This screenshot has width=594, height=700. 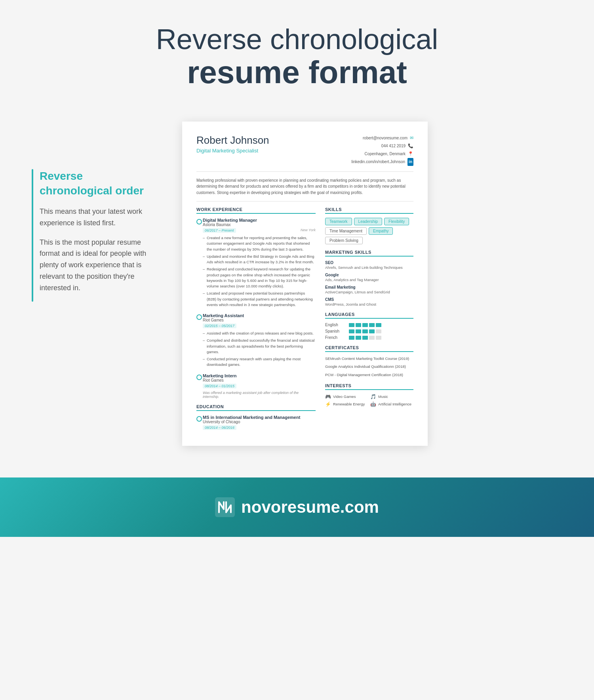 I want to click on job2-bullet-2: Compiled and distributed successfully th…, so click(x=259, y=346).